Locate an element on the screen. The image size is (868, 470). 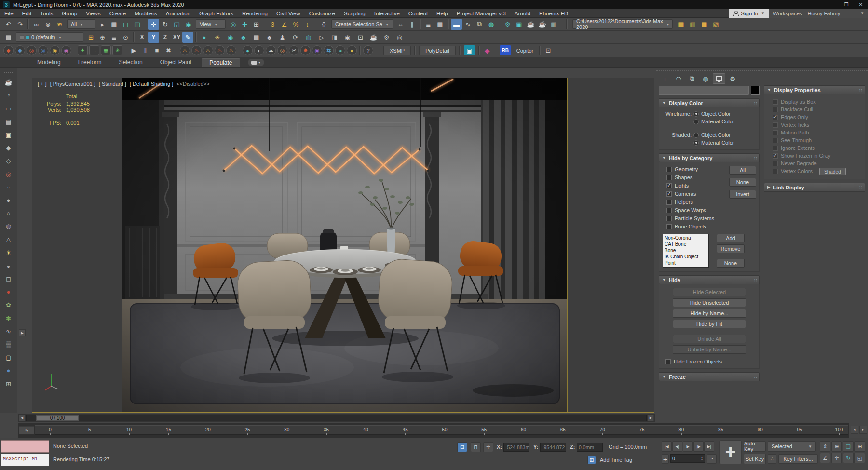
water-drop-icon: ● is located at coordinates (248, 50).